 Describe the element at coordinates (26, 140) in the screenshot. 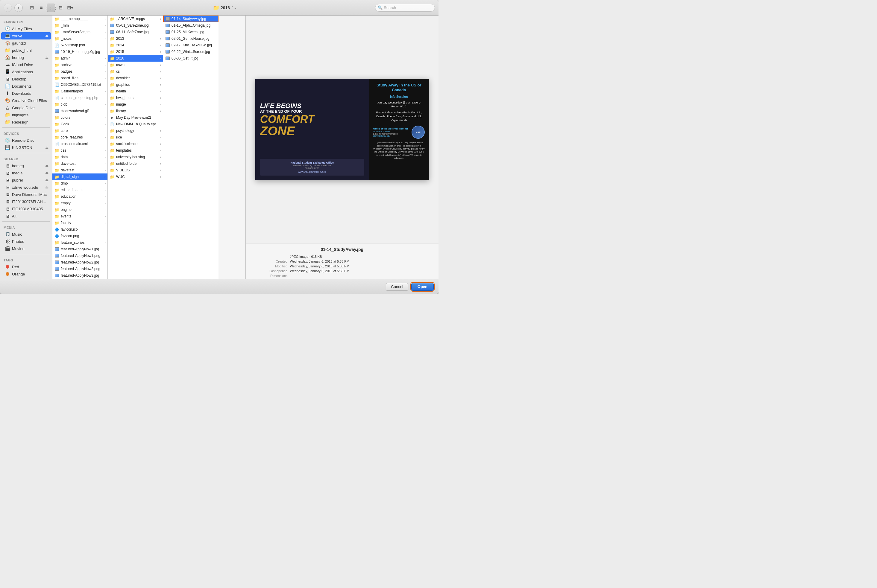

I see `sidebar-item-remote-disc: 💿 Remote Disc` at that location.